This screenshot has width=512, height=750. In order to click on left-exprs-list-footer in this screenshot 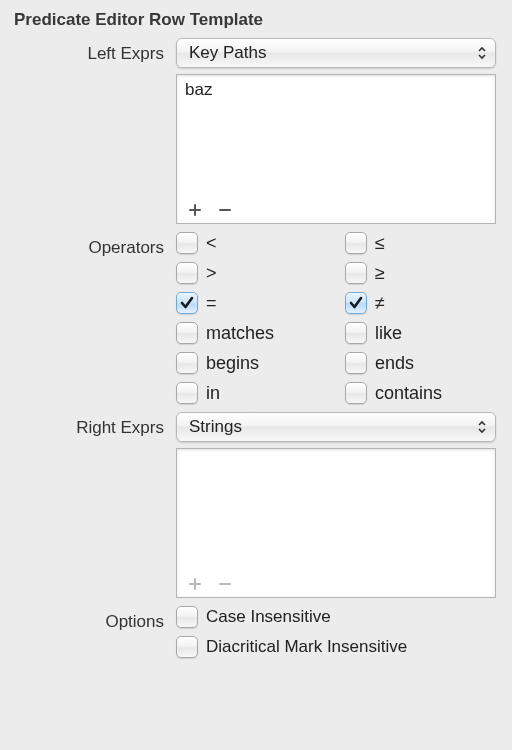, I will do `click(336, 210)`.